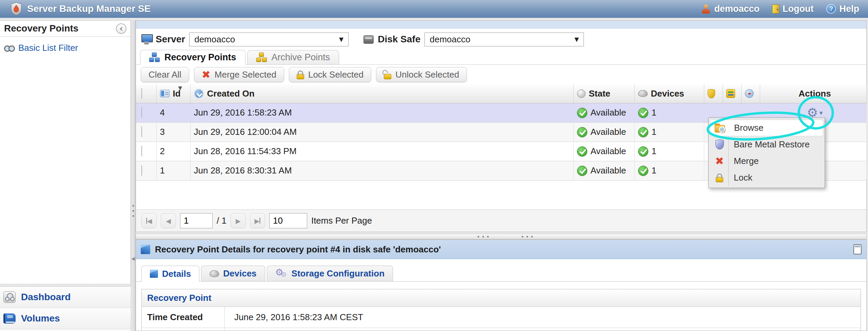 This screenshot has width=868, height=331. What do you see at coordinates (342, 221) in the screenshot?
I see `items-per-page-label: Items Per Page` at bounding box center [342, 221].